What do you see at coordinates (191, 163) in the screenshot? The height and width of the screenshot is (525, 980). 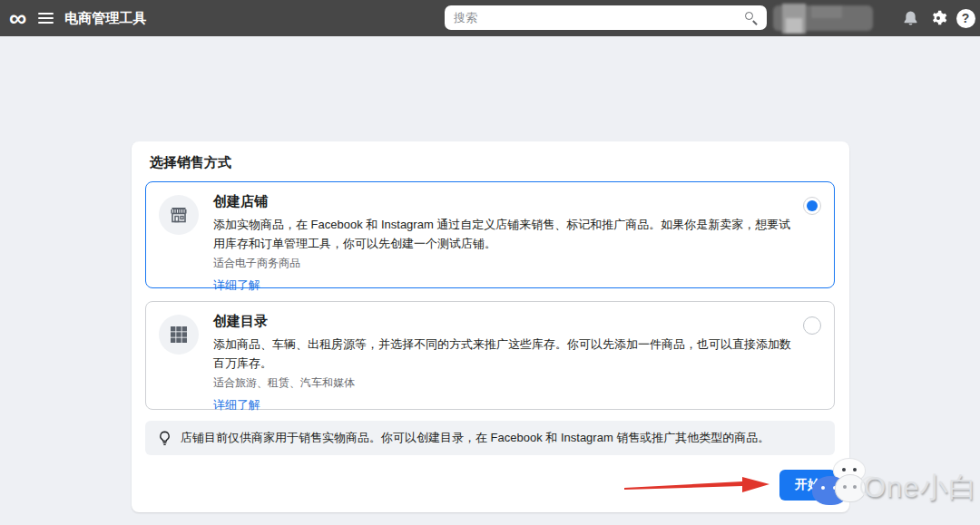 I see `page-title: 选择销售方式` at bounding box center [191, 163].